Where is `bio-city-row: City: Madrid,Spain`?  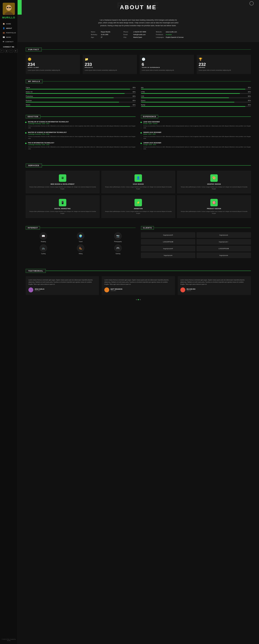
bio-city-row: City: Madrid,Spain is located at coordinates (138, 37).